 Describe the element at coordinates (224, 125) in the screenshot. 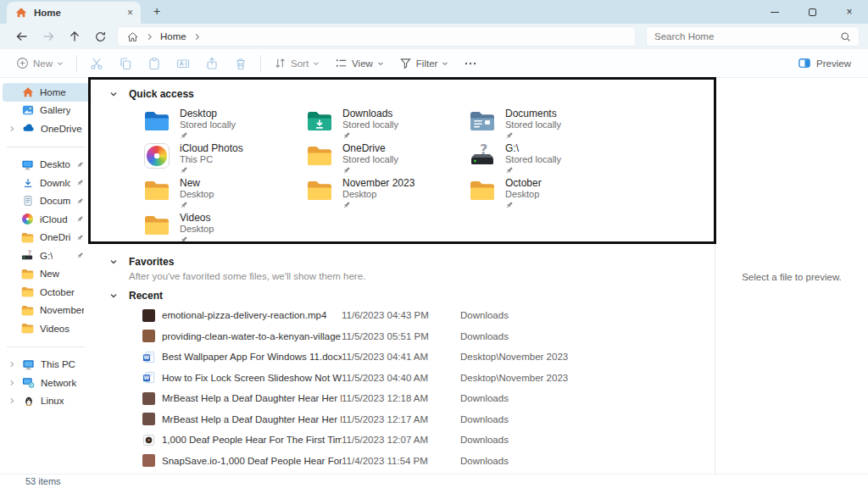

I see `quick-access-item-desktop: Desktop Stored locally` at that location.